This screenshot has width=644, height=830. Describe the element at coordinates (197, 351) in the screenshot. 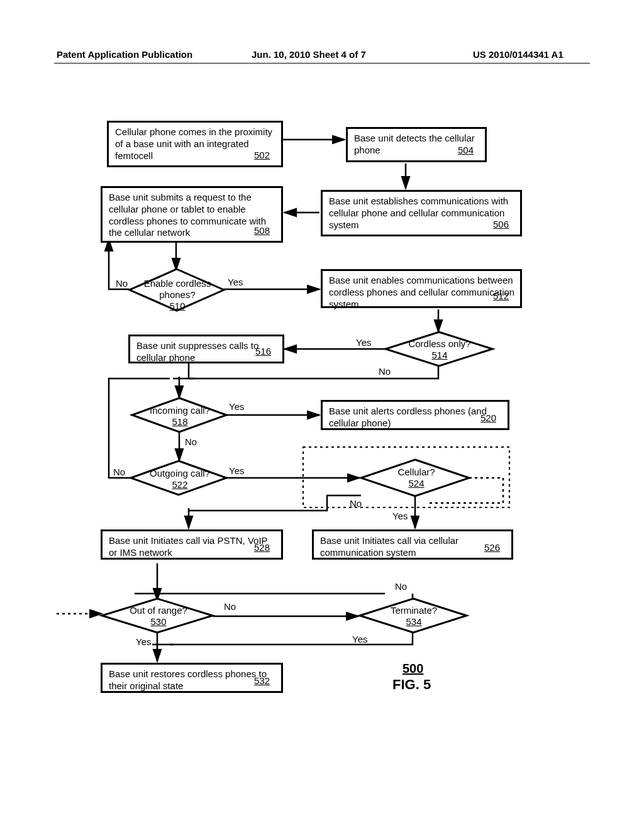

I see `box-516-text: Base unit suppresses calls to cellular p…` at that location.